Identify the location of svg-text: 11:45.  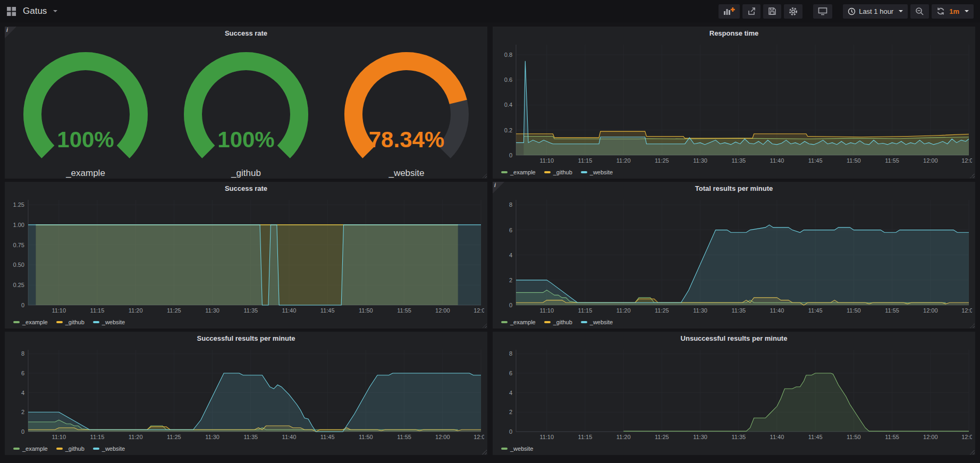
(815, 437).